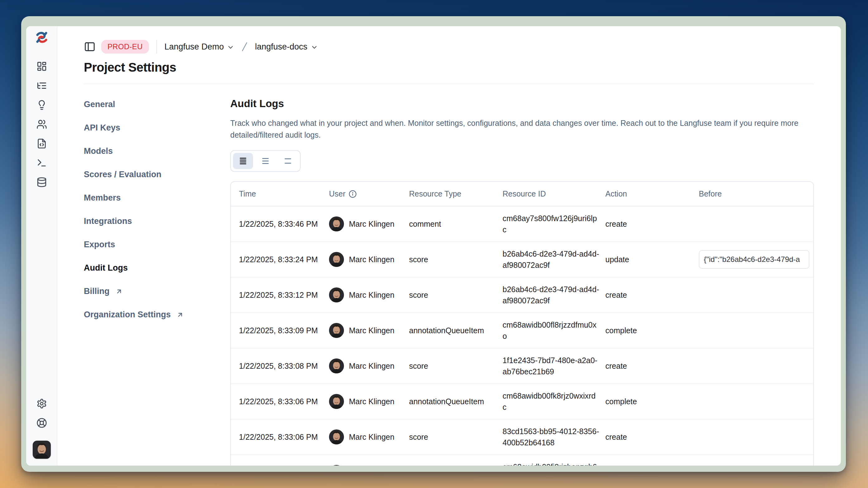 The width and height of the screenshot is (868, 488). I want to click on table-row: 1/22/2025, 8:33:12 PM Marc Klingen score…, so click(522, 295).